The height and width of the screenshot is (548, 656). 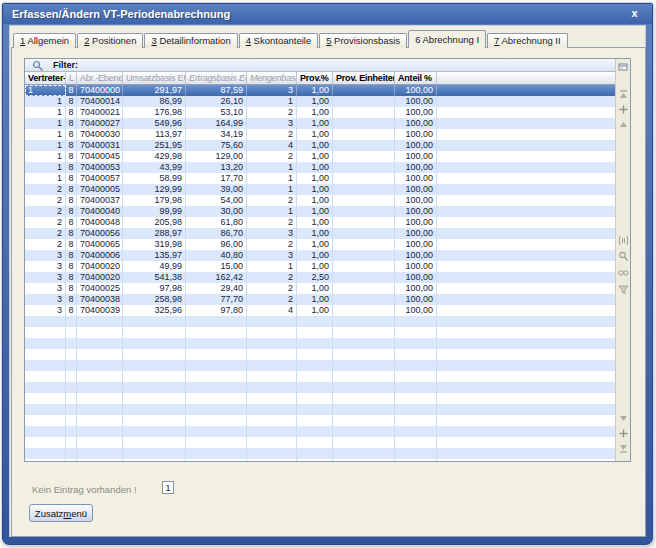 I want to click on cell: 70400040, so click(x=100, y=212).